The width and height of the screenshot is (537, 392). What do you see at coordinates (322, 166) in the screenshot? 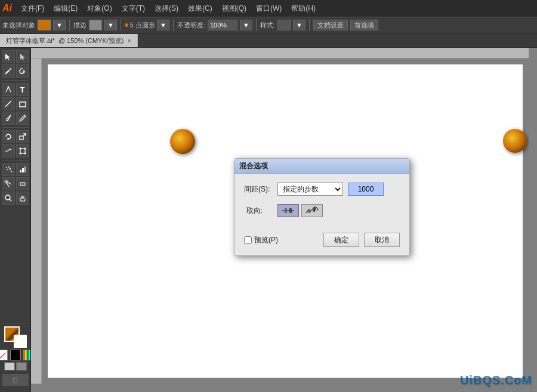
I see `dialog-titlebar: 混合选项` at bounding box center [322, 166].